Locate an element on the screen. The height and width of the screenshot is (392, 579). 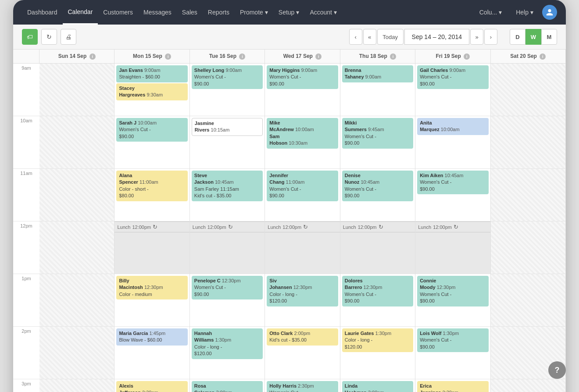
appt-siv-johansen: Siv Johansen 12:30pm Color - long -$120.… is located at coordinates (302, 291).